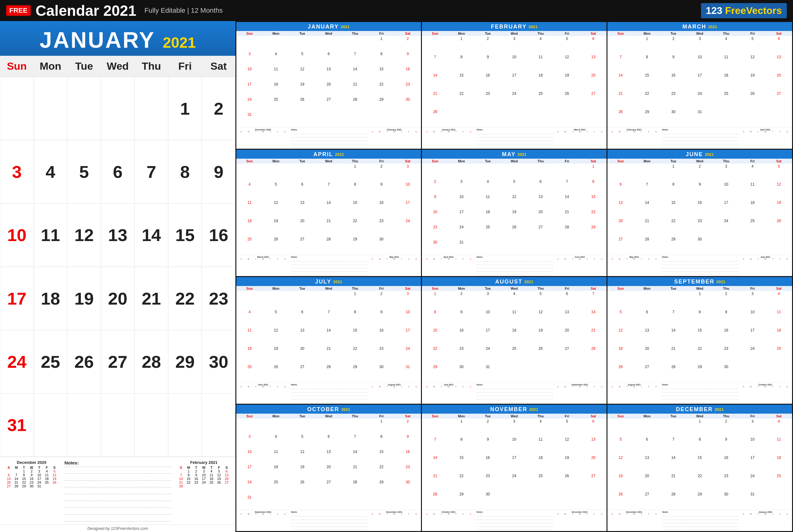 The height and width of the screenshot is (532, 793). I want to click on mini-cal-cell: 29, so click(24, 486).